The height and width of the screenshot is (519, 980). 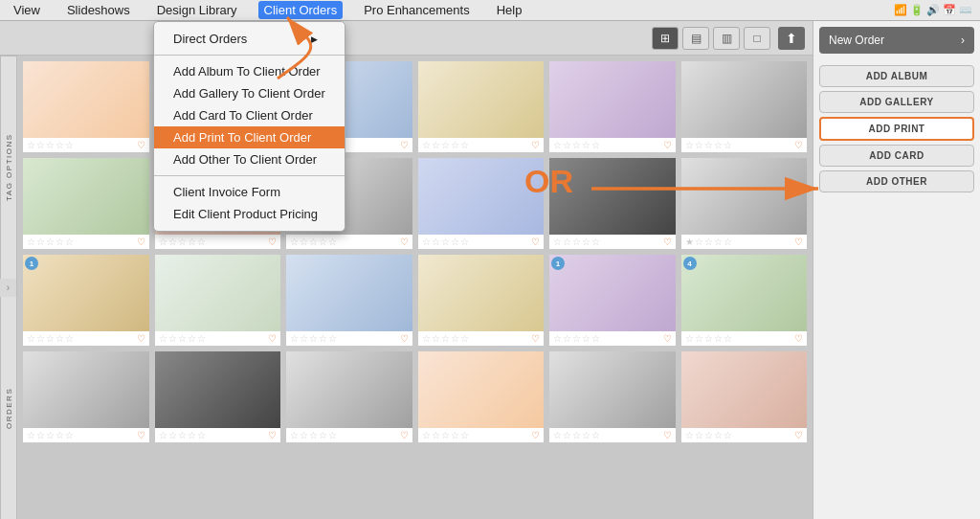 What do you see at coordinates (8, 408) in the screenshot?
I see `tab-orders: ORDERS` at bounding box center [8, 408].